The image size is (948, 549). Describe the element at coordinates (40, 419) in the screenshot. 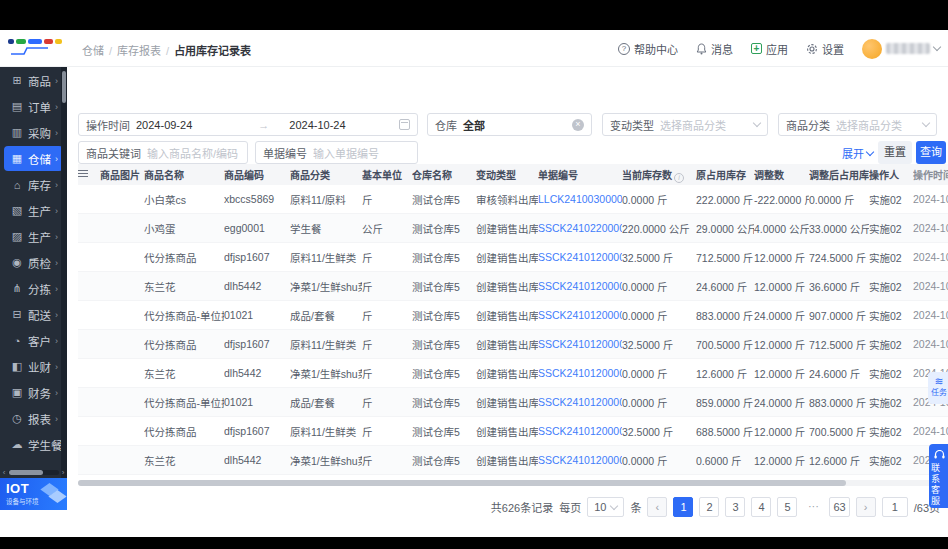

I see `sidebar-item-label: 报表` at that location.